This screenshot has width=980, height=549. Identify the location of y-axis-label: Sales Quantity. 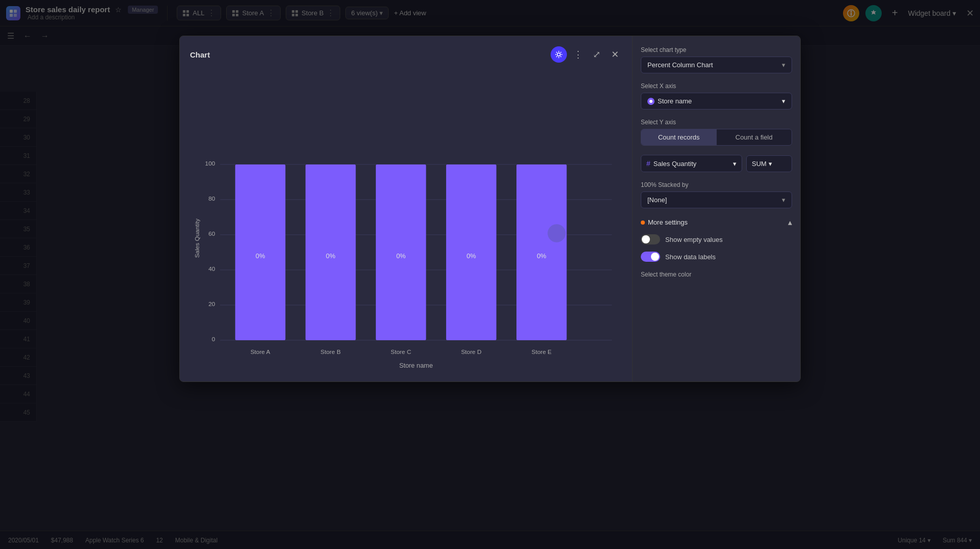
(197, 238).